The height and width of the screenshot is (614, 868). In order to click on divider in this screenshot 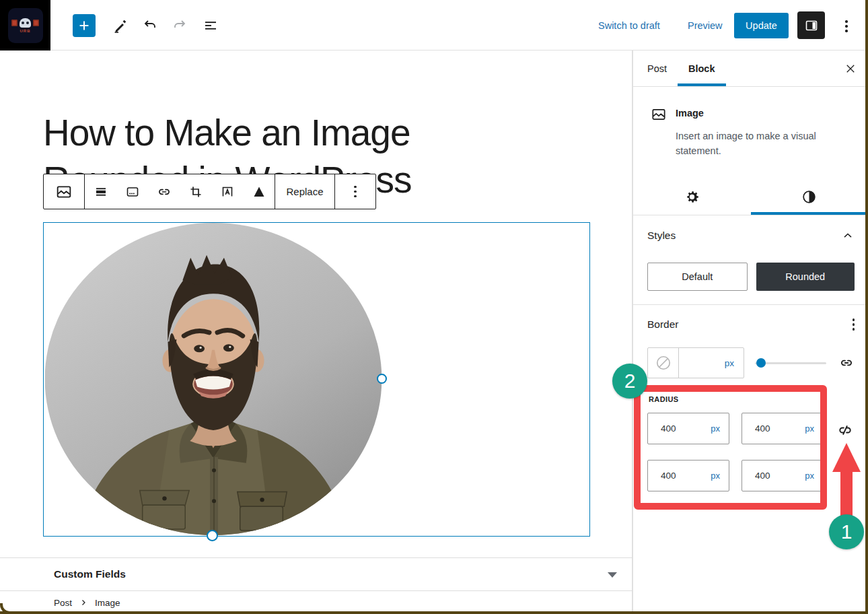, I will do `click(751, 304)`.